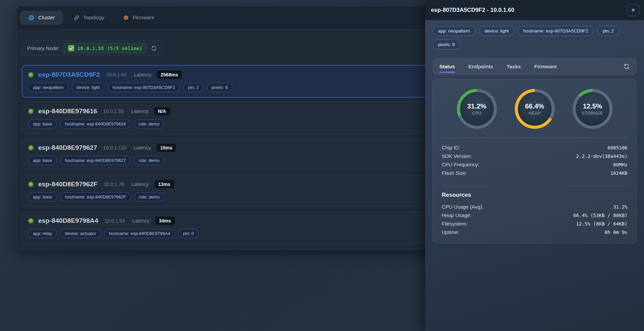  I want to click on node-name: esp-840D8E979616, so click(68, 111).